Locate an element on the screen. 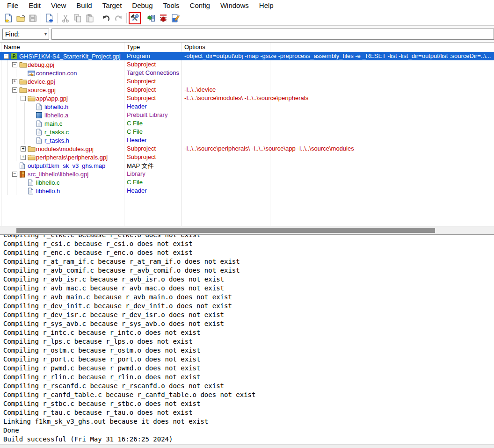  tree-row: connection.conTarget Connections is located at coordinates (247, 73).